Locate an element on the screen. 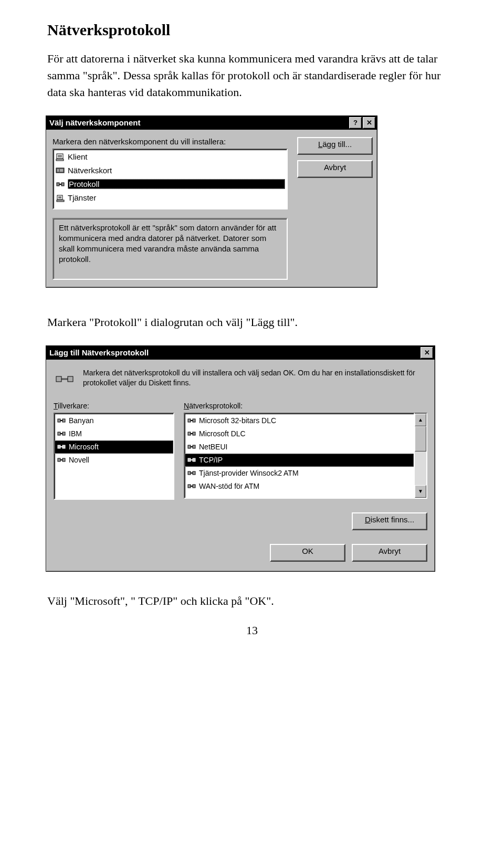 This screenshot has height=861, width=504. manuf-item-novell: Novell is located at coordinates (114, 460).